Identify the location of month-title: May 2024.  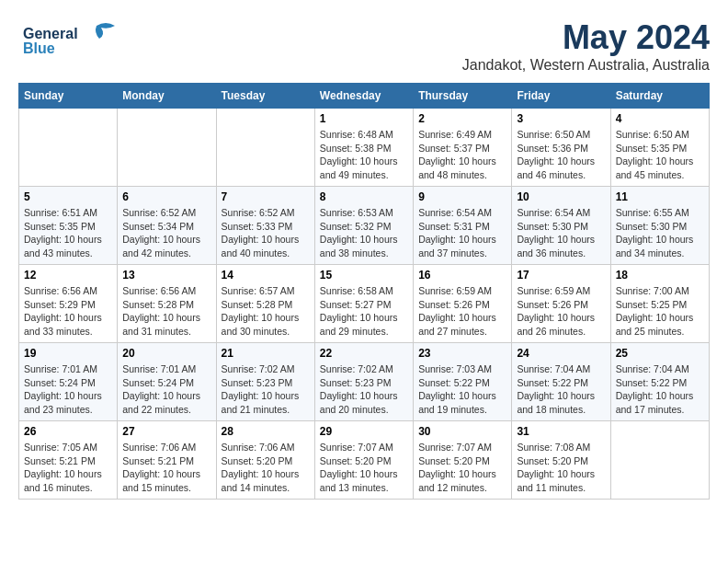
(586, 38).